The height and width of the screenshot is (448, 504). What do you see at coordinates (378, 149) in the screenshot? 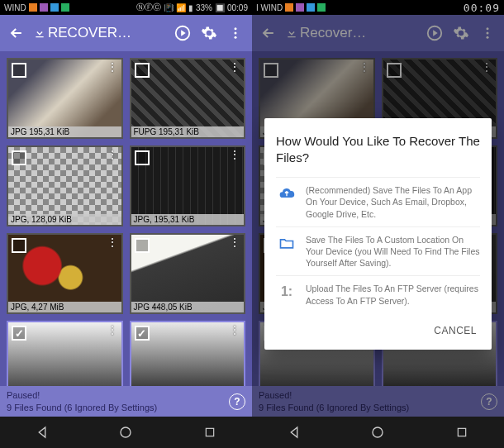
I see `dialog-title: How Would You Like To Recover The Files?` at bounding box center [378, 149].